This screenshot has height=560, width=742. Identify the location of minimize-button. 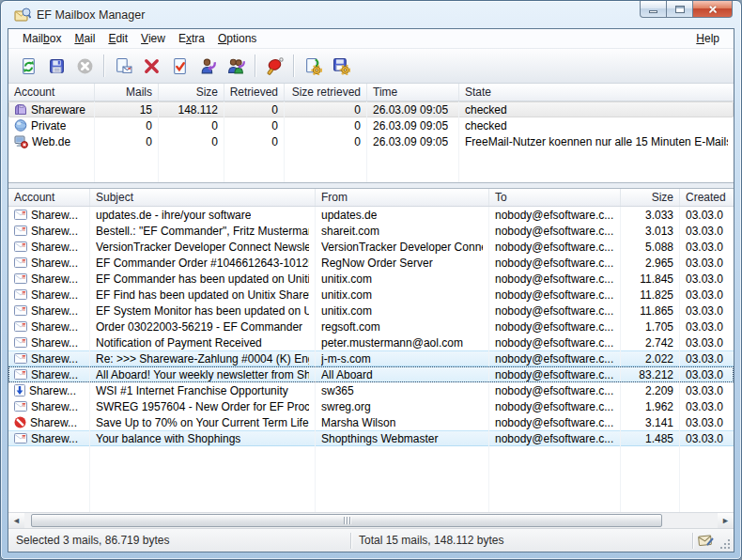
(654, 9).